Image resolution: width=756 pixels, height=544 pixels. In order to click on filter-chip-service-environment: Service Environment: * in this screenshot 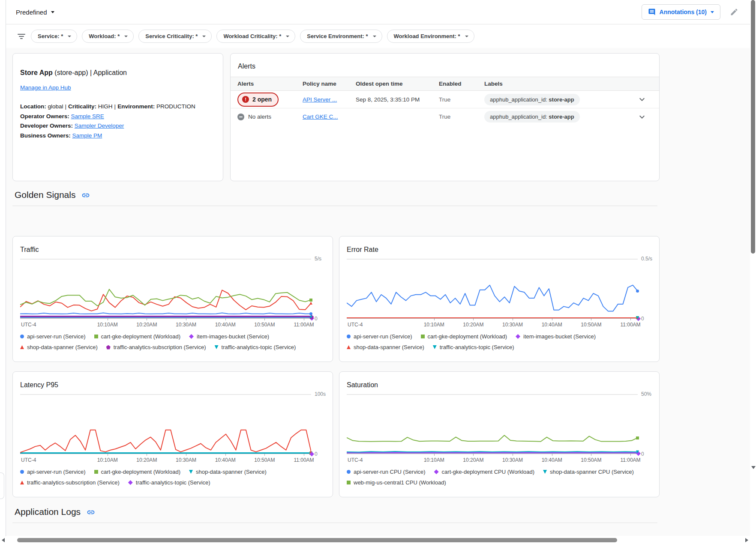, I will do `click(341, 36)`.